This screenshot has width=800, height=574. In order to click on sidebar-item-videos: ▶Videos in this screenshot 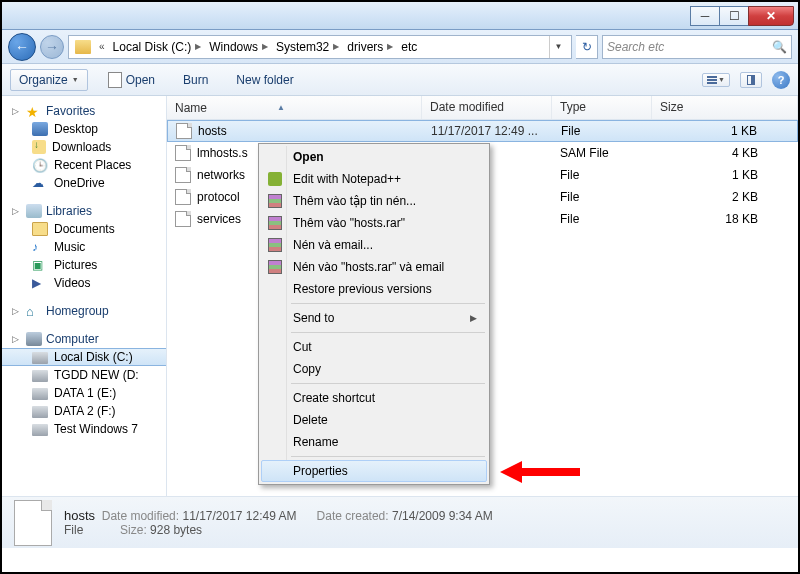, I will do `click(84, 283)`.